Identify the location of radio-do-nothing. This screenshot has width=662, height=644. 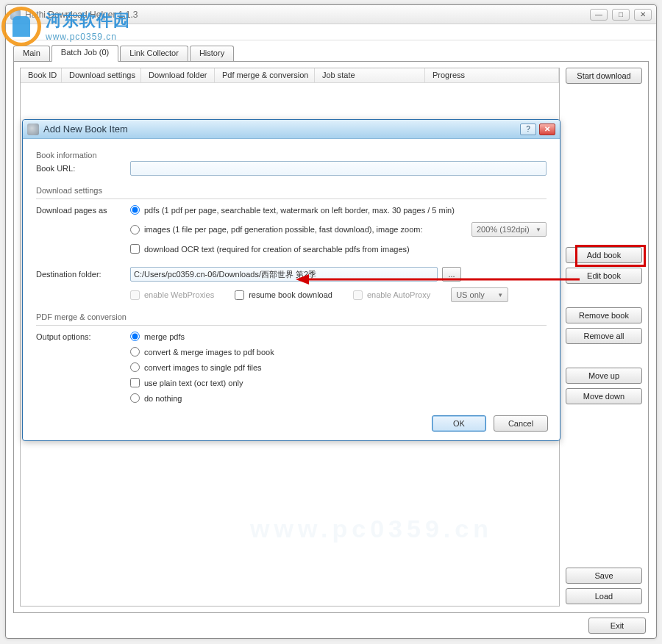
(135, 398).